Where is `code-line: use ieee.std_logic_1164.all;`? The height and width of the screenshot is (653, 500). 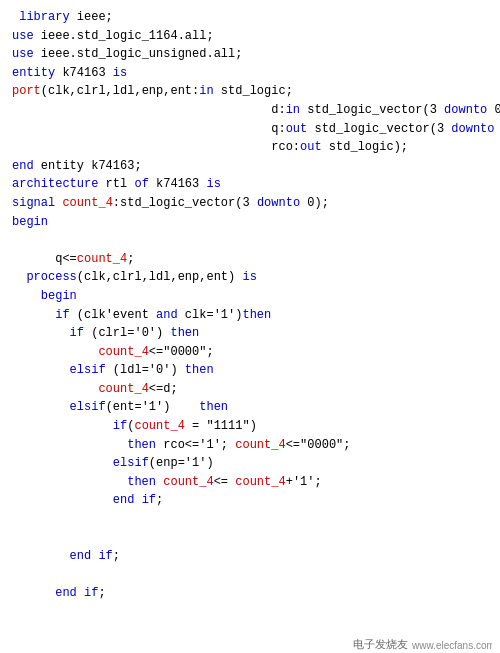
code-line: use ieee.std_logic_1164.all; is located at coordinates (250, 36).